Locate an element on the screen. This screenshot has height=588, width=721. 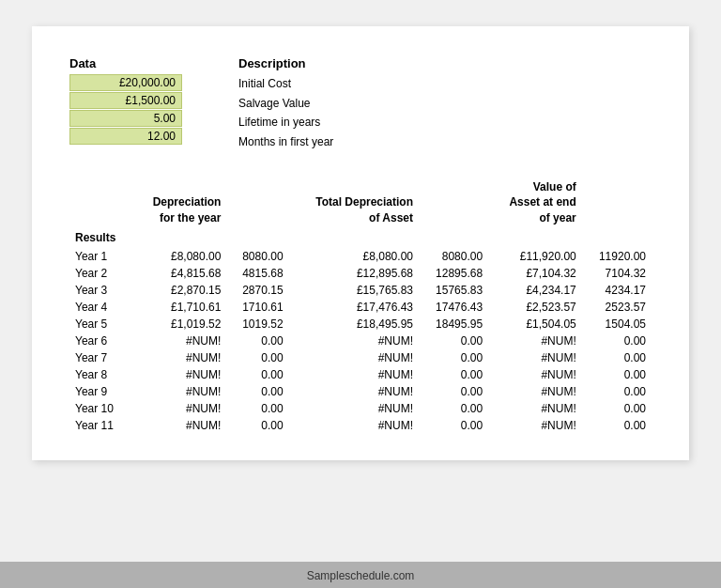
cell-label: Year 10 is located at coordinates (100, 409).